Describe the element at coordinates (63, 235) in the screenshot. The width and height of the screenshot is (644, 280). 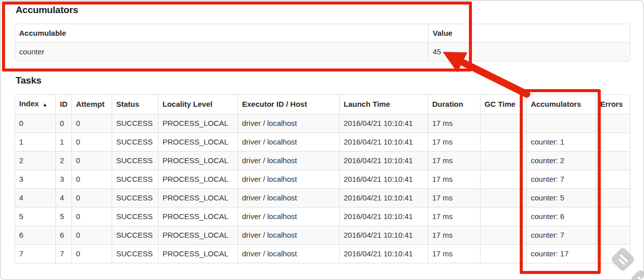
I see `cell-id: 6` at that location.